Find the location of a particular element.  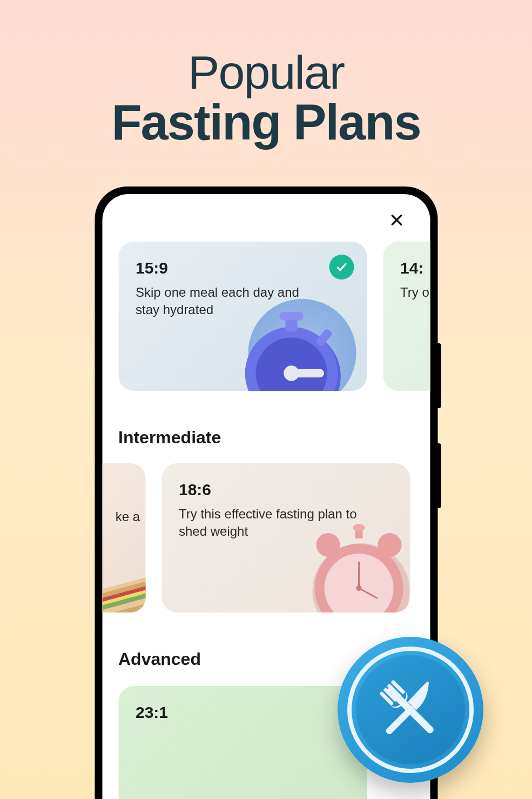

beginner-cards-row: 15:9 Skip one meal each day and stay hyd… is located at coordinates (266, 316).